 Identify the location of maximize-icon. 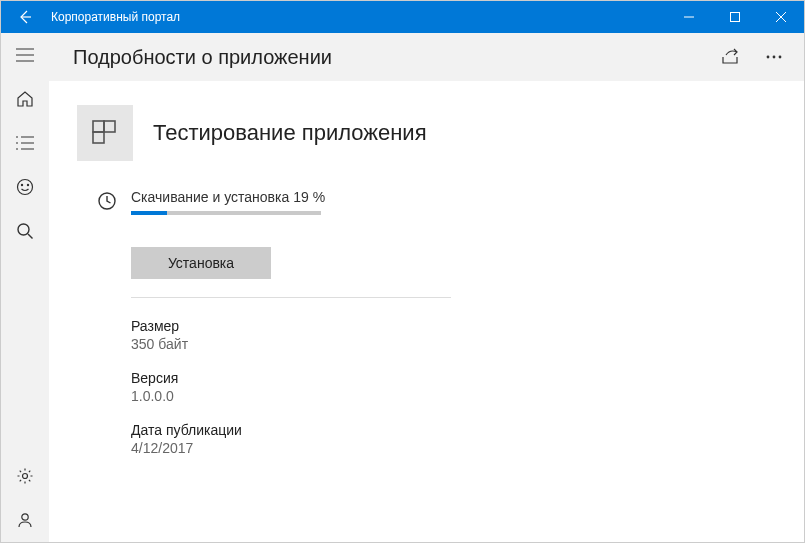
(735, 17).